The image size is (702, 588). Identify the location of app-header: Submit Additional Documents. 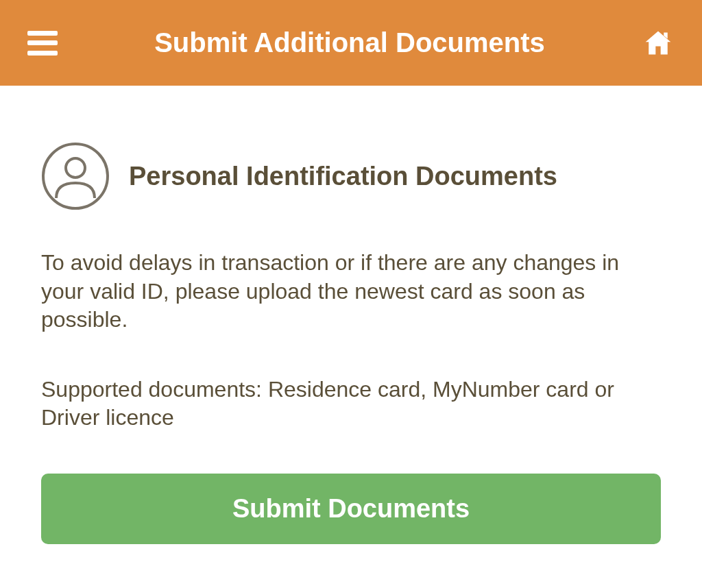
(351, 42).